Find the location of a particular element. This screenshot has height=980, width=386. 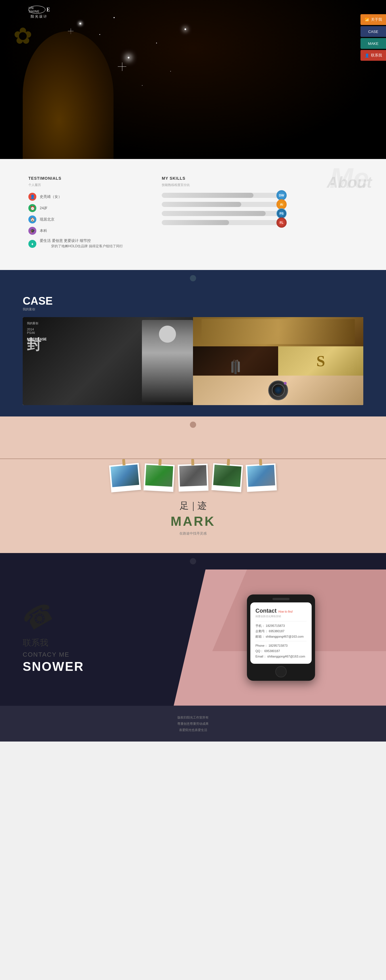

resume-column: TESTIMONIALS 个人履历 👤 史亮靖（女） ⏰ 24岁 🏠 现居北京 … is located at coordinates (90, 215).